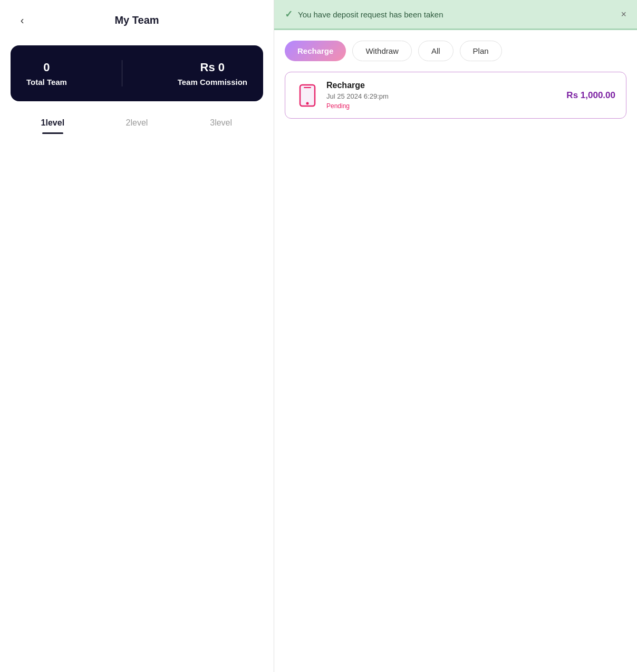 Image resolution: width=637 pixels, height=672 pixels. Describe the element at coordinates (22, 20) in the screenshot. I see `back-button: ‹` at that location.